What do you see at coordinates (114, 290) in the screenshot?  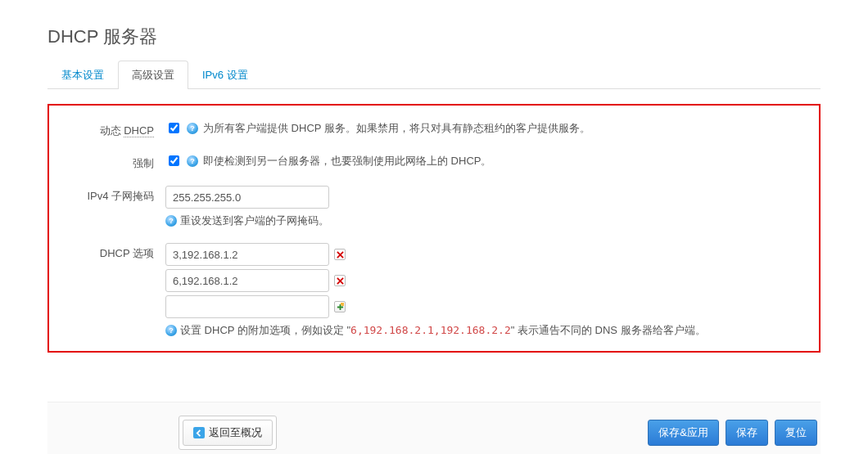 I see `label-dhcp-options: DHCP 选项` at bounding box center [114, 290].